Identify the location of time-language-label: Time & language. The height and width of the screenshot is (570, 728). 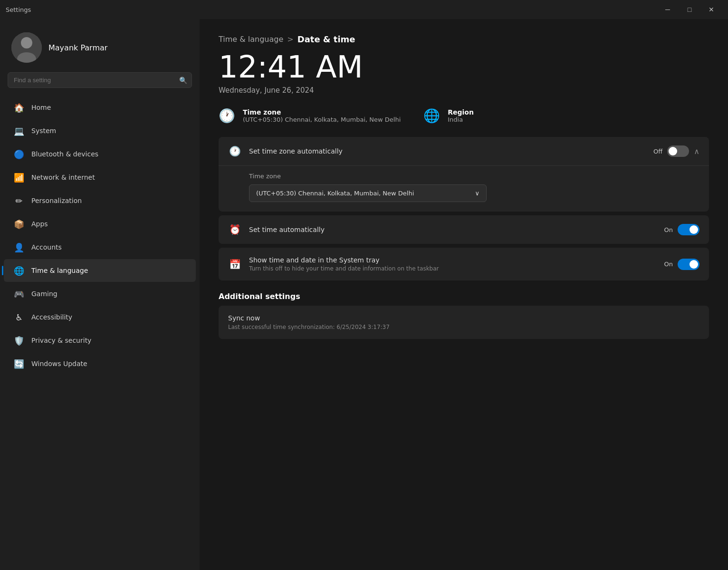
(60, 271).